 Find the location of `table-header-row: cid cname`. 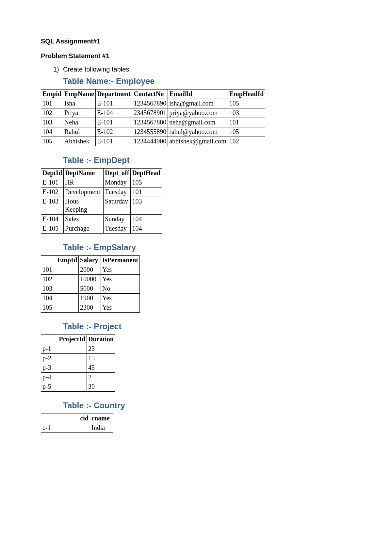

table-header-row: cid cname is located at coordinates (77, 419).